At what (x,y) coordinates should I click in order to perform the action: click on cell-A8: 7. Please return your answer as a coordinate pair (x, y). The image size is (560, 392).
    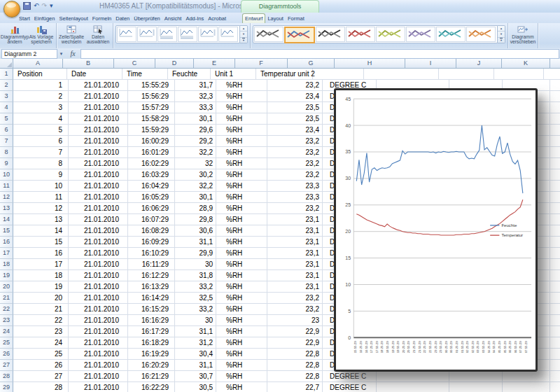
    Looking at the image, I should click on (41, 153).